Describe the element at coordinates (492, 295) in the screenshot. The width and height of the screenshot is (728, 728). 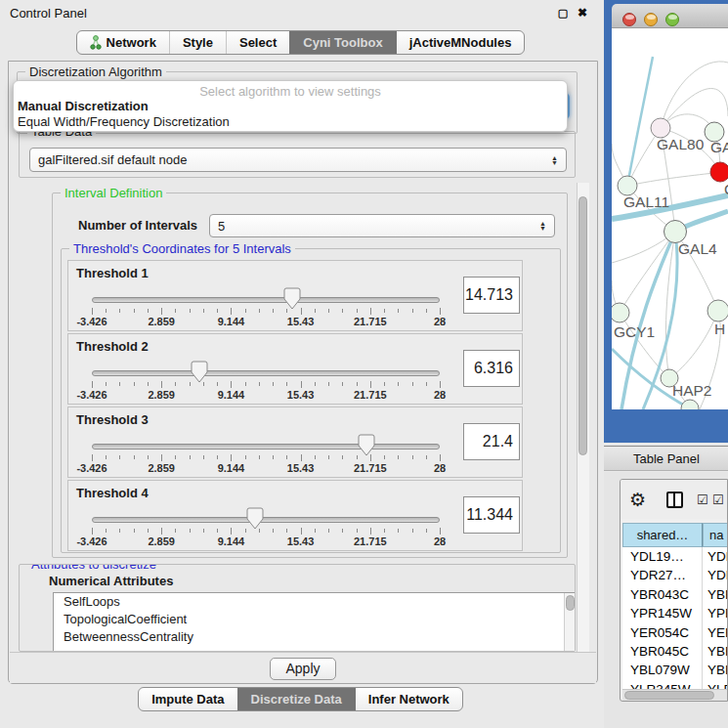
I see `threshold-value-field: 14.713` at that location.